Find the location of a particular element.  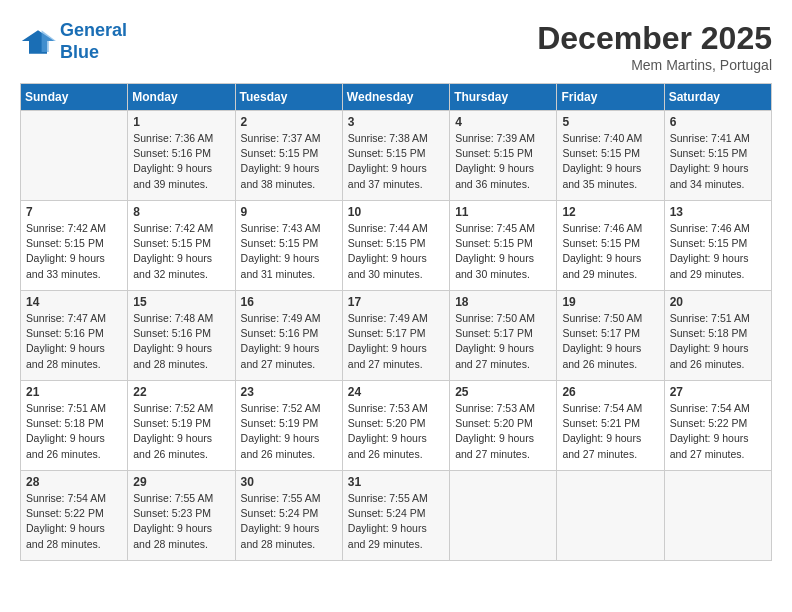

day-number: 14 is located at coordinates (74, 302).